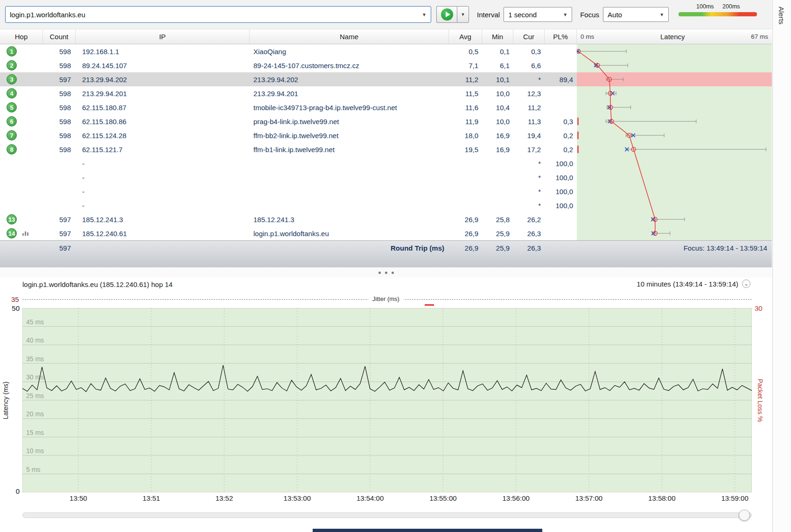 The width and height of the screenshot is (791, 532). What do you see at coordinates (731, 7) in the screenshot?
I see `legend-200ms-label: 200ms` at bounding box center [731, 7].